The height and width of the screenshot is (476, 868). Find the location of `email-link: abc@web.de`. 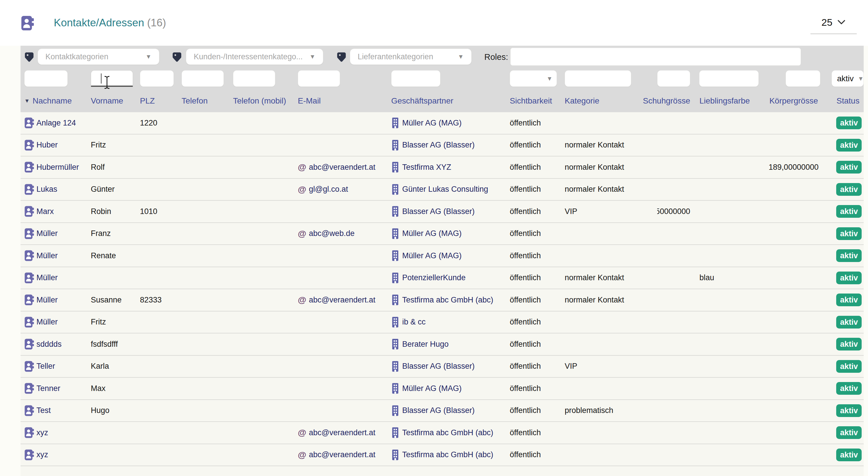

email-link: abc@web.de is located at coordinates (332, 233).